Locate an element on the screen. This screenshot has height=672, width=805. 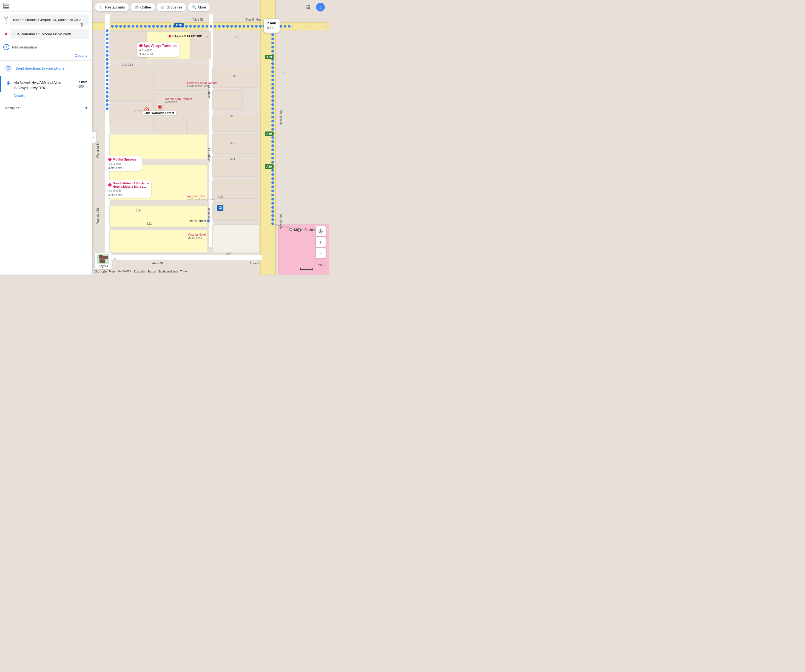
map-area: 🍴 Restaurants ☕ Coffee 🛒 Groceries 🔍 Mor… is located at coordinates (210, 137).